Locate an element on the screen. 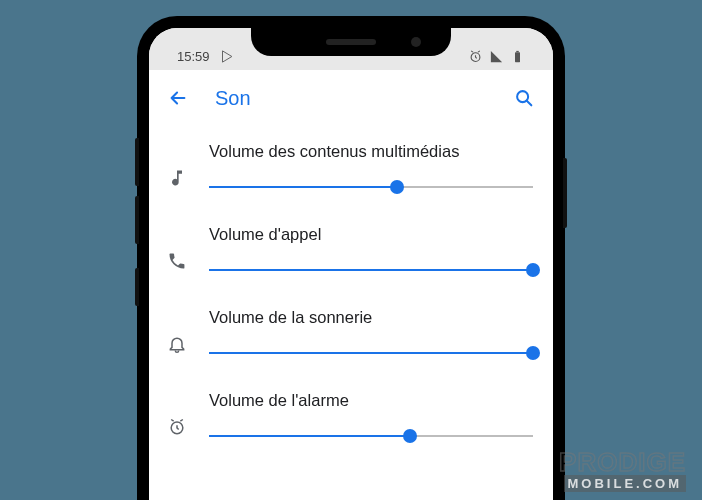 The height and width of the screenshot is (500, 702). slider-label: Volume de la sonnerie is located at coordinates (371, 318).